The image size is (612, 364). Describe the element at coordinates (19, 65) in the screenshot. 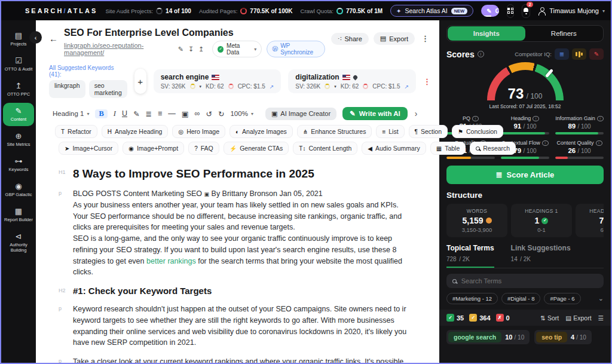

I see `sidebar-item-otto-audit: ☑OTTO & Audit` at that location.